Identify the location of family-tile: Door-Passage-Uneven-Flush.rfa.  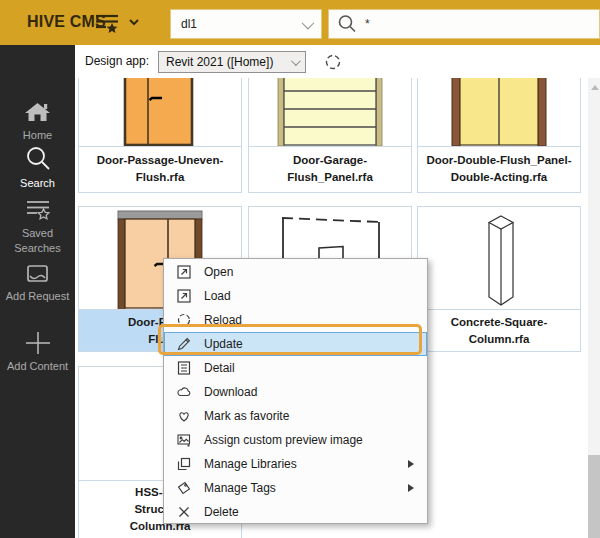
(160, 136).